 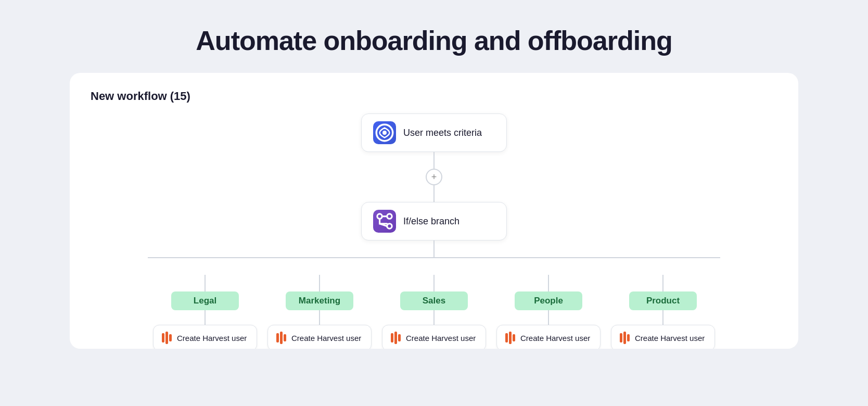 What do you see at coordinates (434, 301) in the screenshot?
I see `branch-label-sales: Sales` at bounding box center [434, 301].